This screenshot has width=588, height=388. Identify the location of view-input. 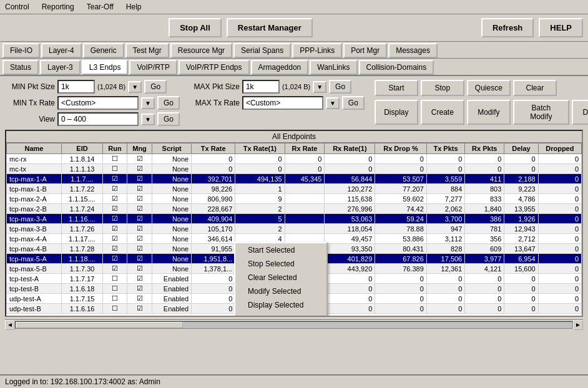
(98, 119).